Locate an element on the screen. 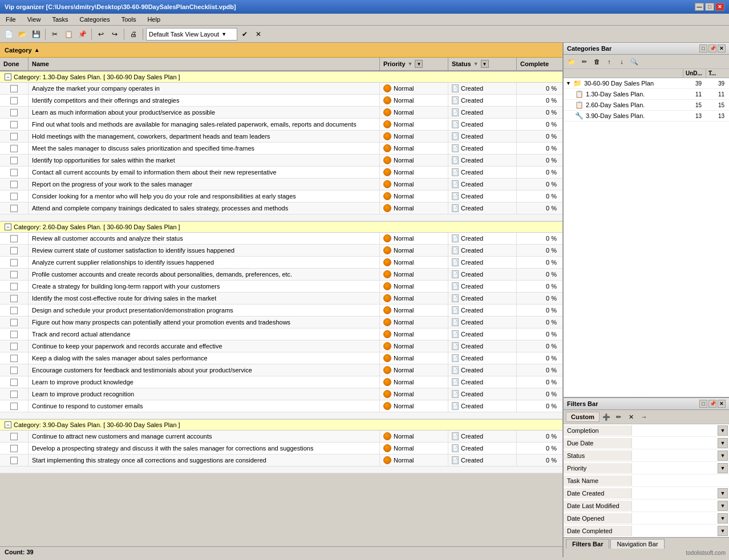 Image resolution: width=729 pixels, height=560 pixels. toolbar-paste: 📌 is located at coordinates (82, 34).